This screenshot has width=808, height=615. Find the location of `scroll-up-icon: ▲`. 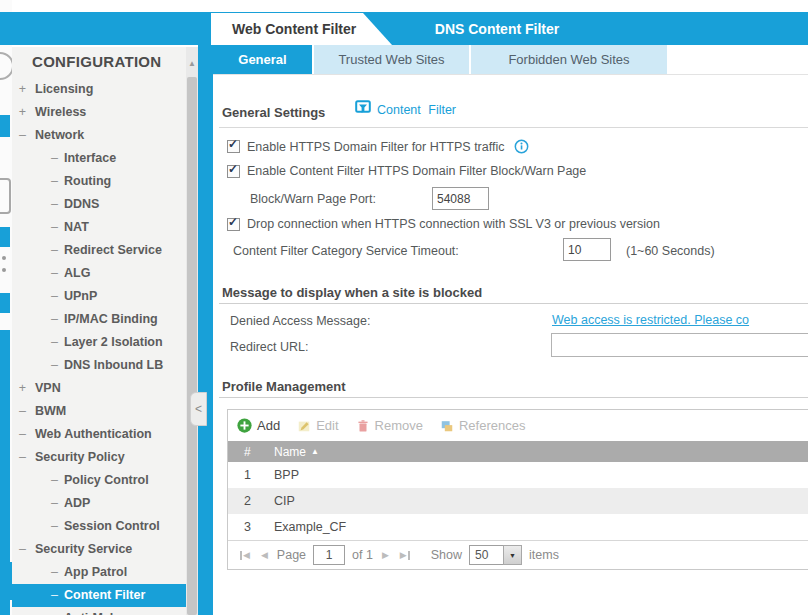

scroll-up-icon: ▲ is located at coordinates (192, 64).